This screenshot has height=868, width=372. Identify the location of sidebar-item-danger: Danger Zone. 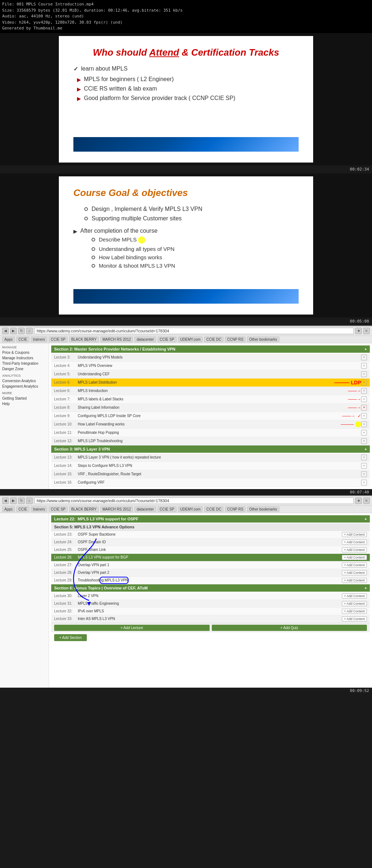
(24, 369).